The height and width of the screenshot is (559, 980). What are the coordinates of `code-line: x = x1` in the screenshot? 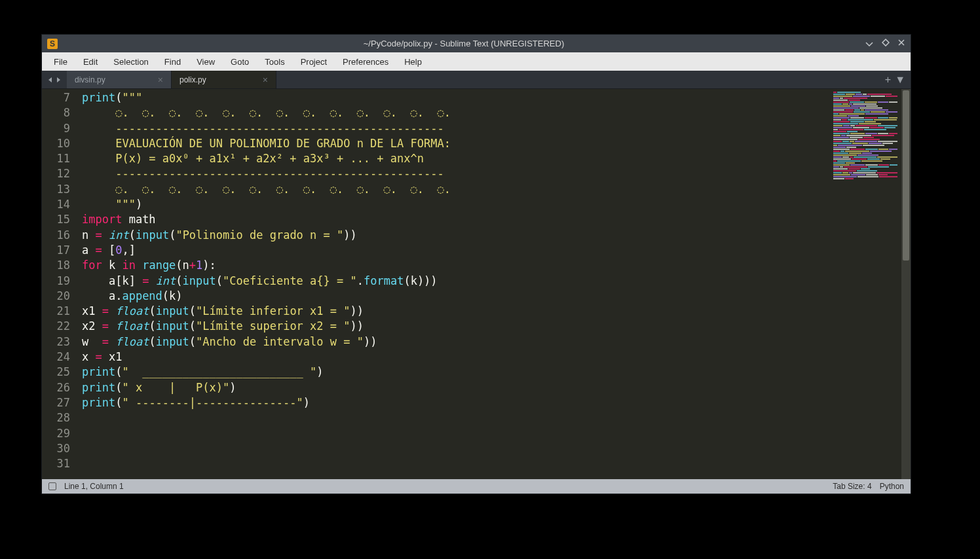 It's located at (456, 357).